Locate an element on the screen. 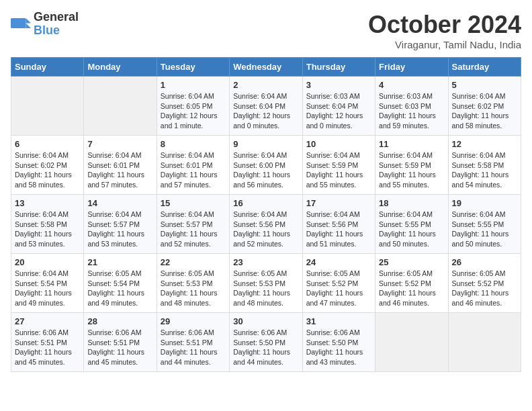 The image size is (532, 411). calendar-cell: 26Sunrise: 6:05 AM Sunset: 5:52 PM Dayli… is located at coordinates (484, 283).